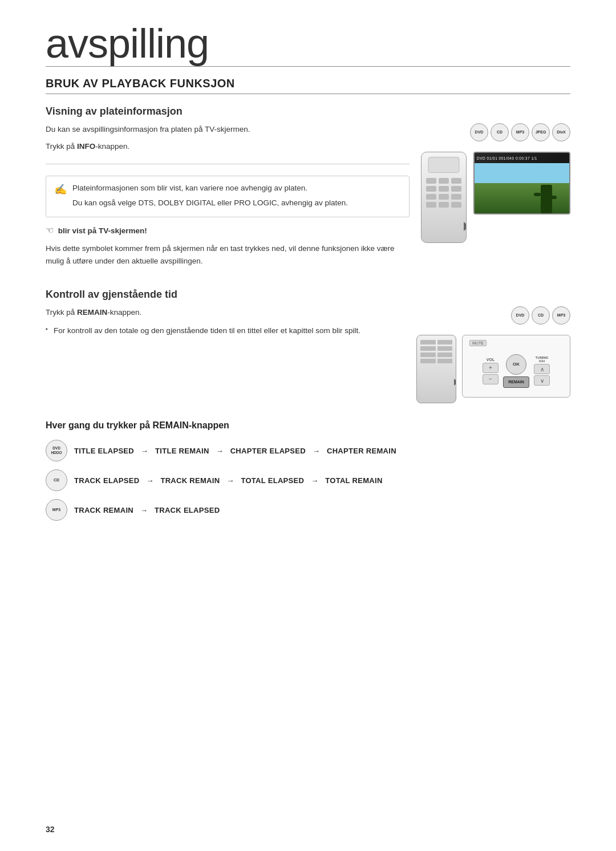 The height and width of the screenshot is (851, 616). Describe the element at coordinates (507, 159) in the screenshot. I see `tv-status-text: DVD 01/01 001/040 0:00:37 1/1` at that location.